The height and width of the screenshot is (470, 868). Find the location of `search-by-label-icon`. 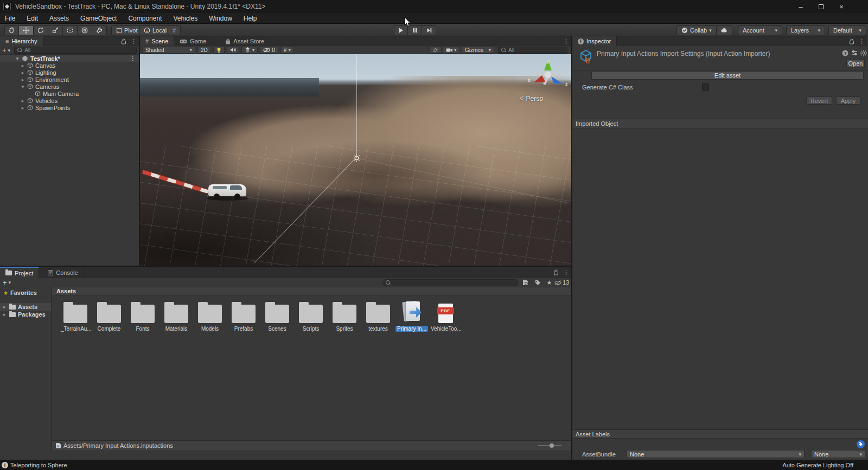

search-by-label-icon is located at coordinates (538, 283).